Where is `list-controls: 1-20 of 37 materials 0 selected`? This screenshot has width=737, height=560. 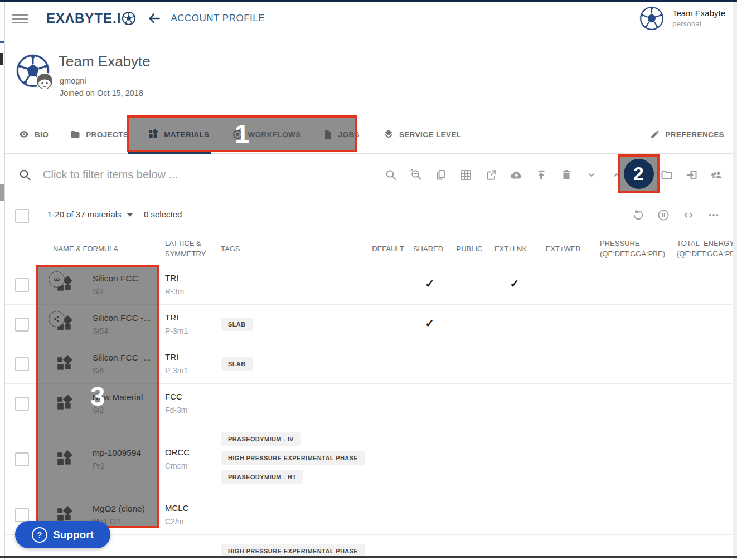 list-controls: 1-20 of 37 materials 0 selected is located at coordinates (369, 215).